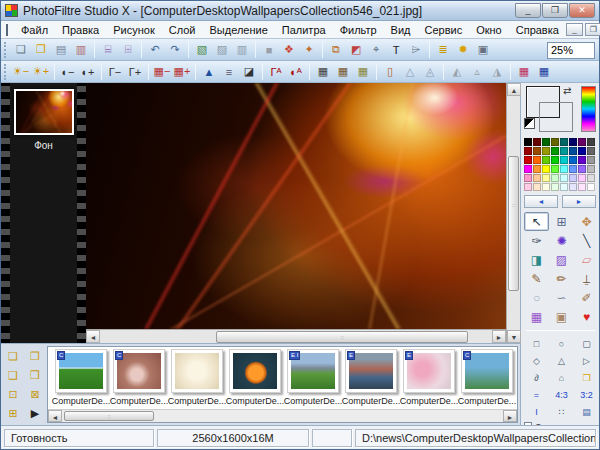 The width and height of the screenshot is (600, 450). What do you see at coordinates (93, 336) in the screenshot?
I see `scroll-left-button: ◄` at bounding box center [93, 336].